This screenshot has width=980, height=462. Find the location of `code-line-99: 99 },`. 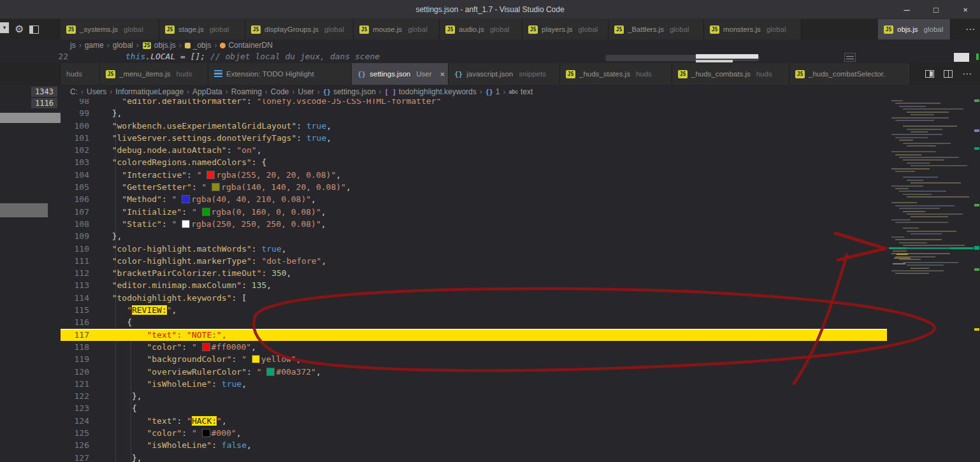

code-line-99: 99 }, is located at coordinates (474, 113).